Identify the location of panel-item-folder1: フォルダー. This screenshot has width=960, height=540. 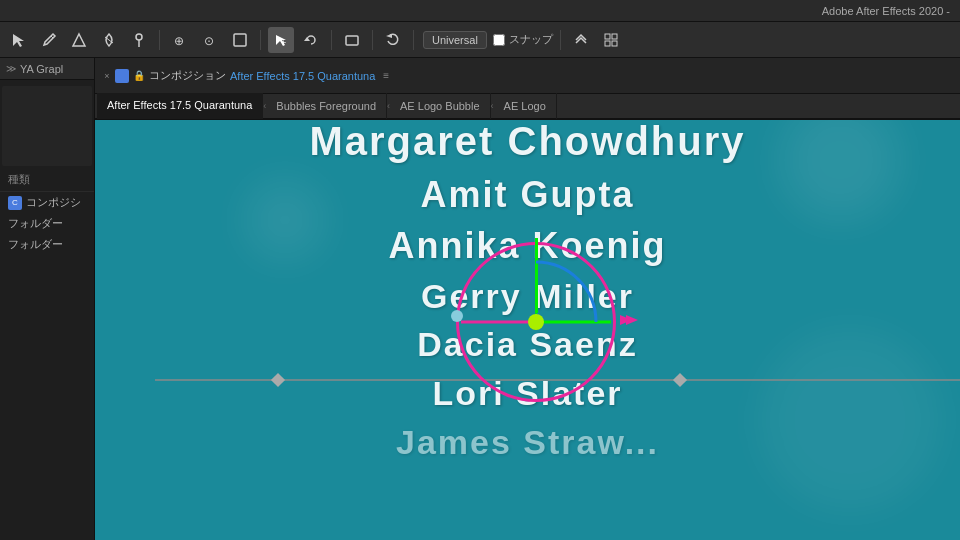
(47, 224).